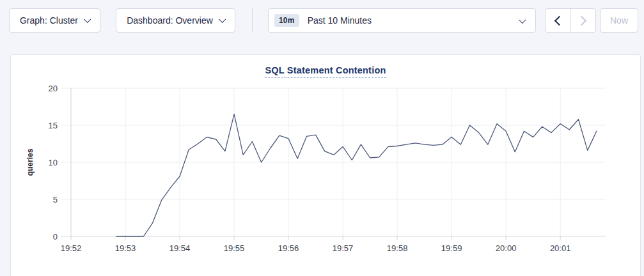 This screenshot has height=276, width=644. I want to click on time-window-pager, so click(570, 20).